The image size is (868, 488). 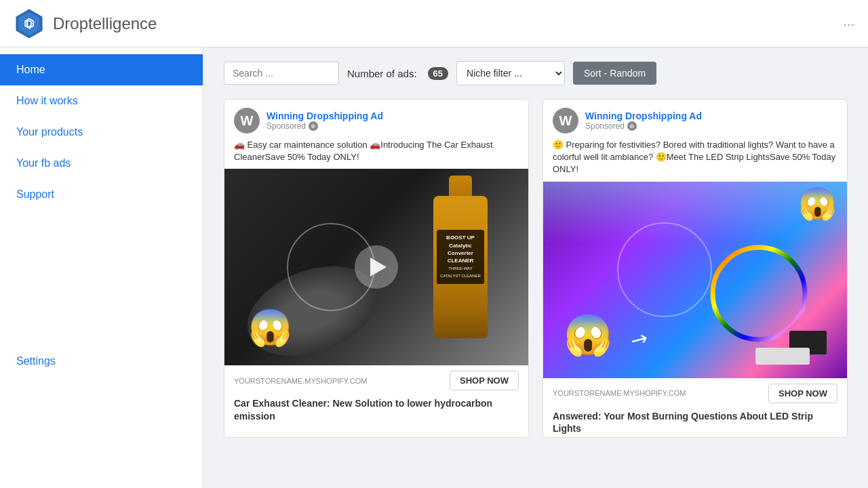 I want to click on sidebar-item-support: Support, so click(x=102, y=195).